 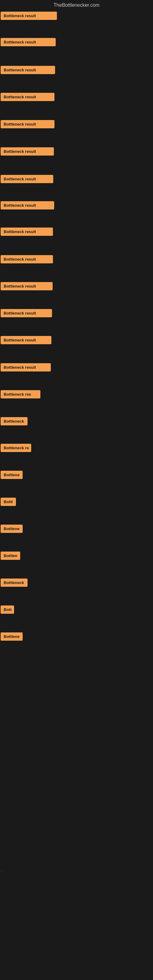 What do you see at coordinates (14, 422) in the screenshot?
I see `card-row-16: Bottleneck` at bounding box center [14, 422].